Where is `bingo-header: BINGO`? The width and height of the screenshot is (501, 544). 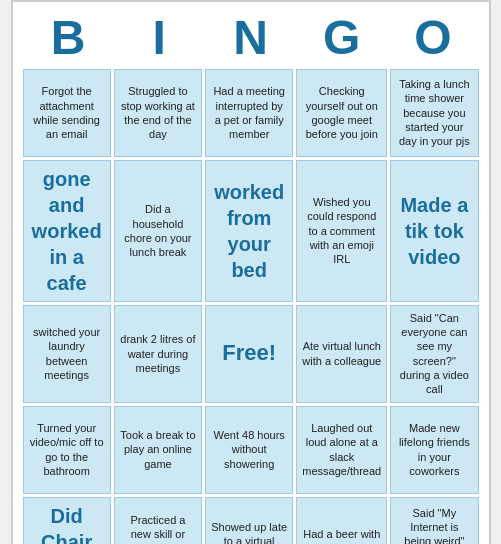 bingo-header: BINGO is located at coordinates (251, 38).